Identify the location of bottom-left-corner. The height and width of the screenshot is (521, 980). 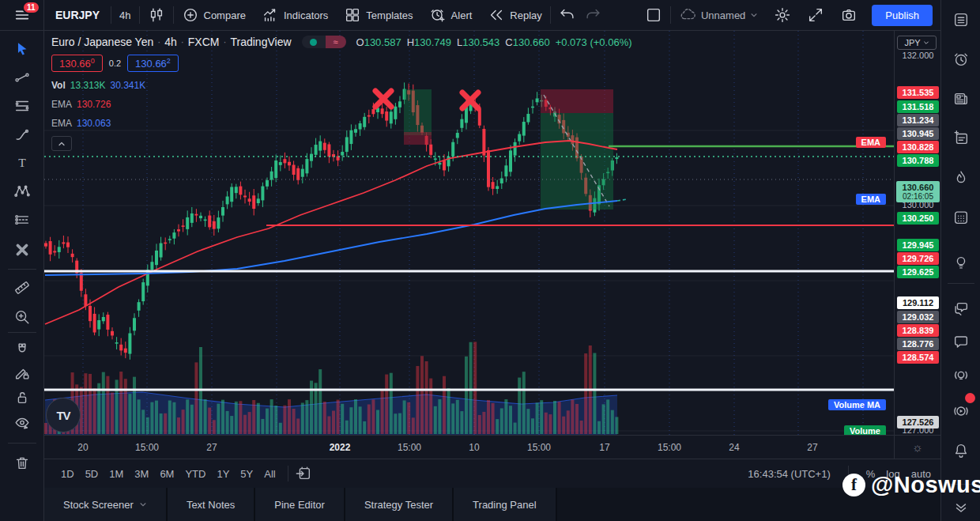
(22, 504).